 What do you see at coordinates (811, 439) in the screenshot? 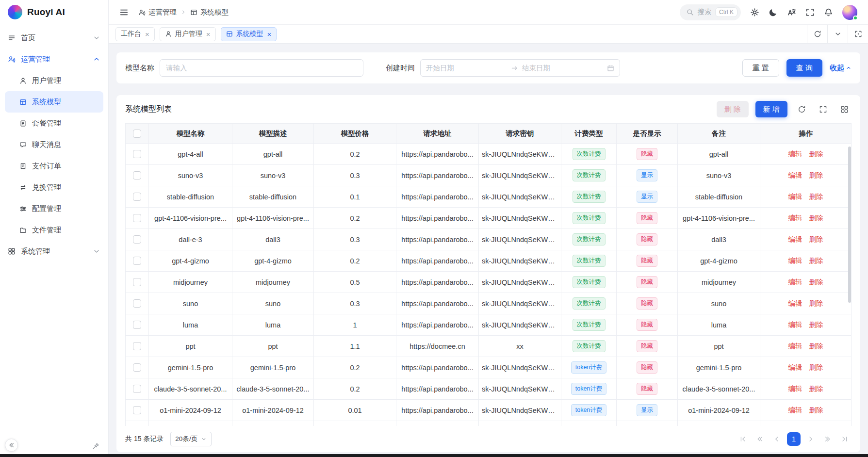
I see `next-page-button` at bounding box center [811, 439].